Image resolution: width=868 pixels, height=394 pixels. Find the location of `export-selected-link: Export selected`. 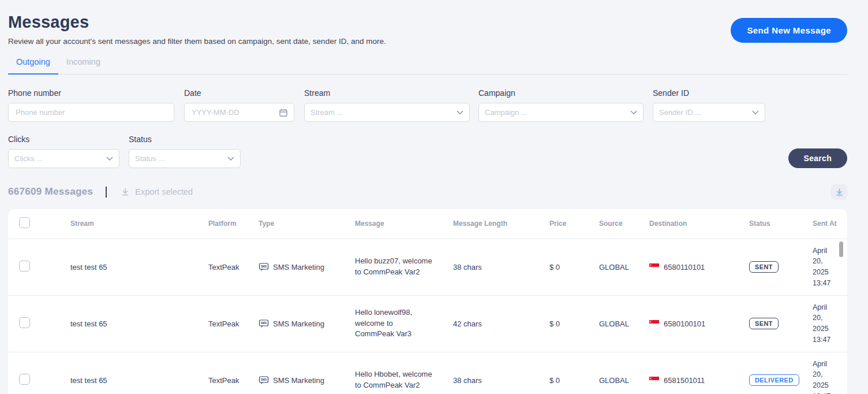

export-selected-link: Export selected is located at coordinates (157, 192).